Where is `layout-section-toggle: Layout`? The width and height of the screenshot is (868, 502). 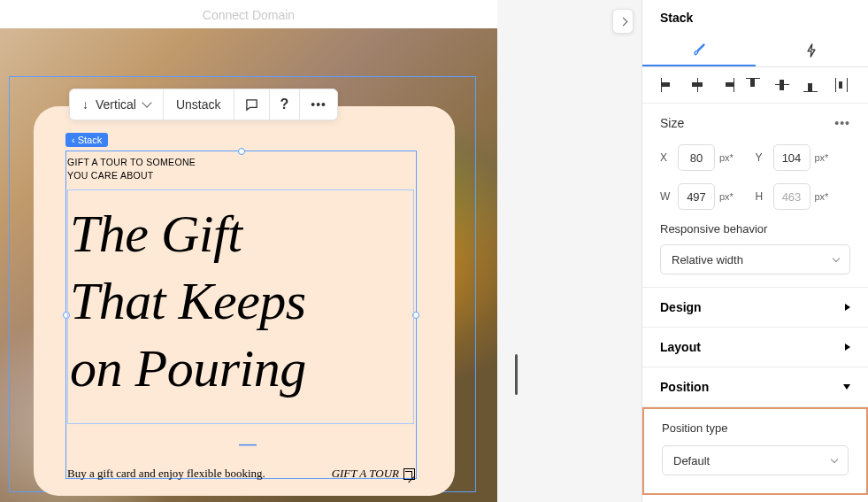
layout-section-toggle: Layout is located at coordinates (756, 347).